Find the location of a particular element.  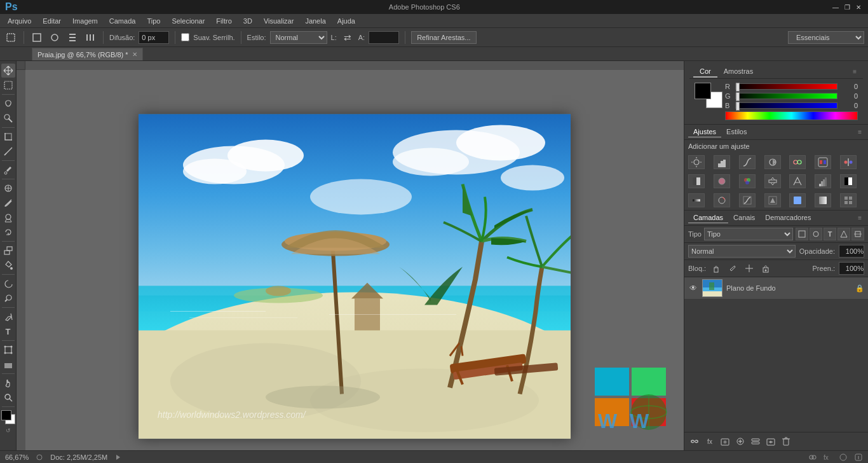

adj-photo-filter is located at coordinates (722, 181).